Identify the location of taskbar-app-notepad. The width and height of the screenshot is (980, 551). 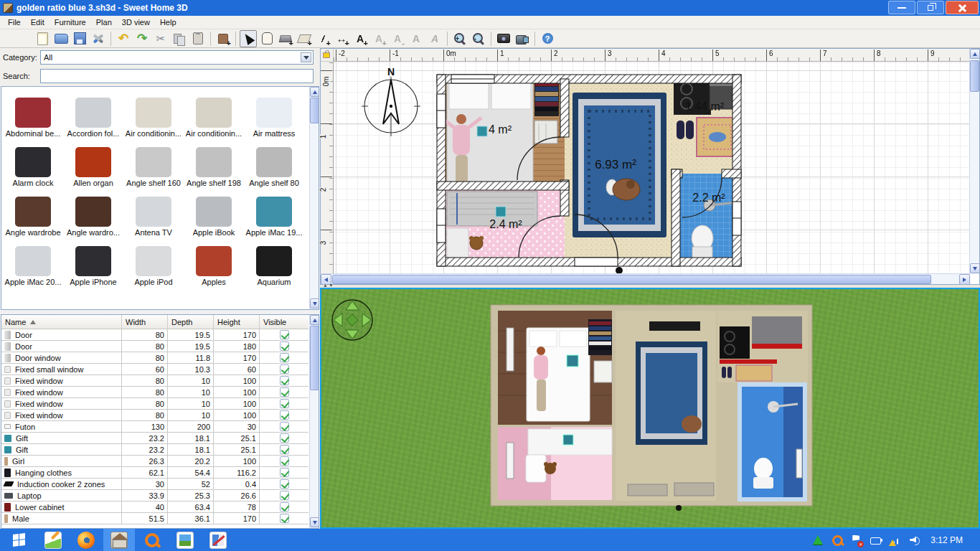
(53, 540).